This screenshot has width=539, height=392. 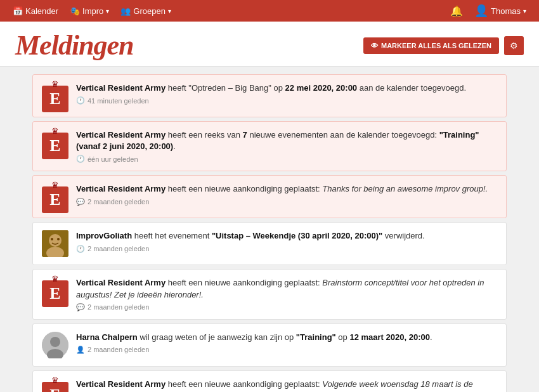 I want to click on nav-item-groepen: 👥 Groepen ▾, so click(x=146, y=11).